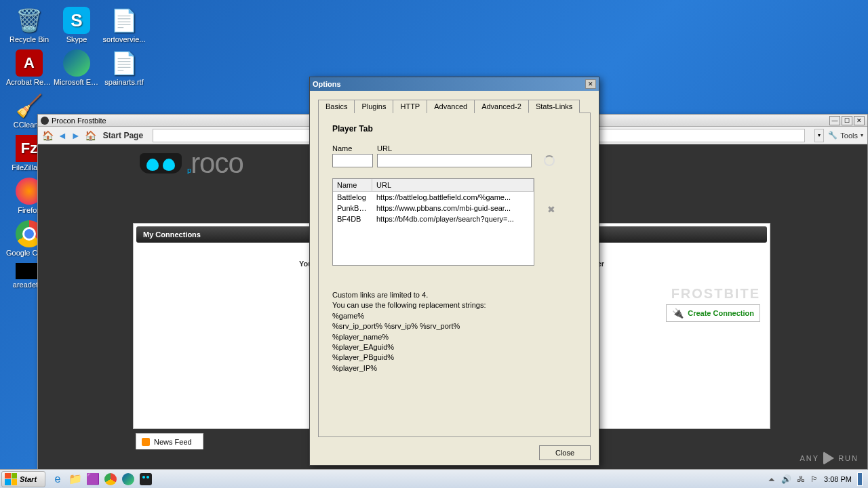 This screenshot has height=488, width=868. Describe the element at coordinates (549, 161) in the screenshot. I see `add-link-icon` at that location.